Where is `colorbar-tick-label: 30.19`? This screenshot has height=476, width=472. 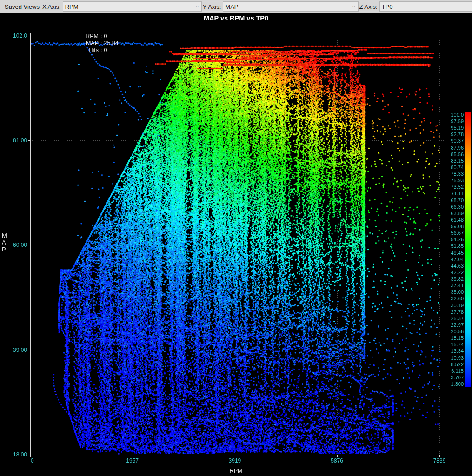 colorbar-tick-label: 30.19 is located at coordinates (453, 305).